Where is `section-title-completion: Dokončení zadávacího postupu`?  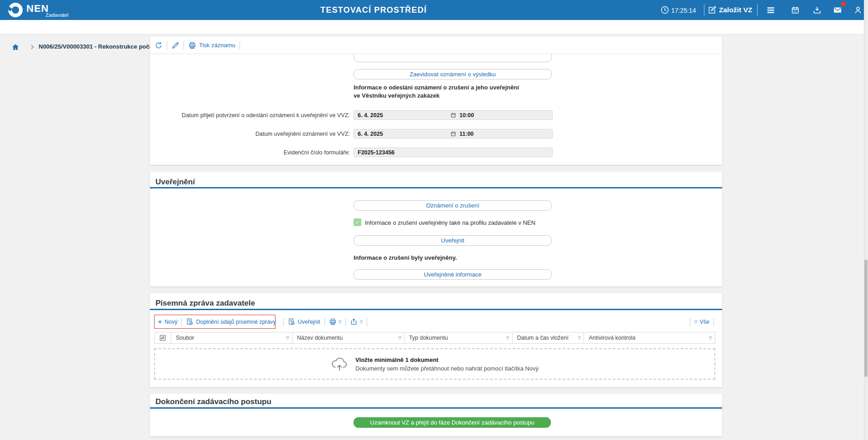
section-title-completion: Dokončení zadávacího postupu is located at coordinates (214, 402).